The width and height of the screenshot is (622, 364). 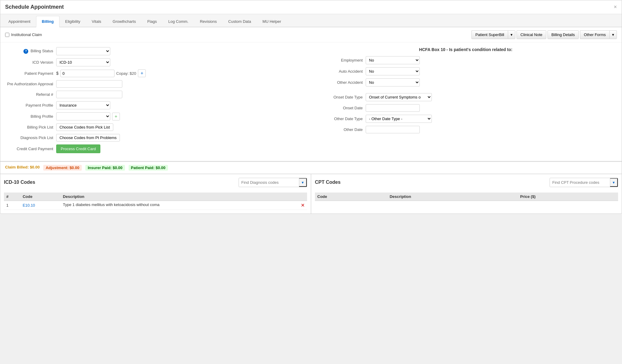 What do you see at coordinates (143, 168) in the screenshot?
I see `patient-paid-label: Patient Paid:` at bounding box center [143, 168].